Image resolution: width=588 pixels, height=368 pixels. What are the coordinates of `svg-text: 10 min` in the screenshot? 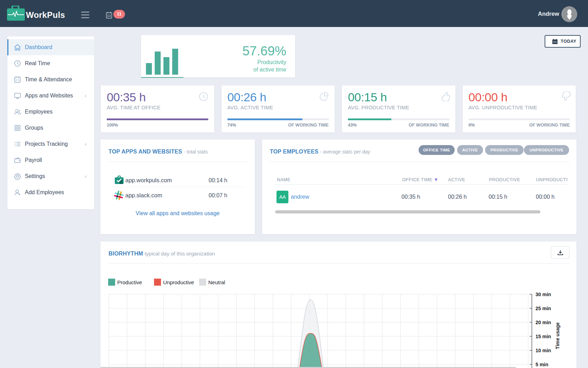 It's located at (543, 350).